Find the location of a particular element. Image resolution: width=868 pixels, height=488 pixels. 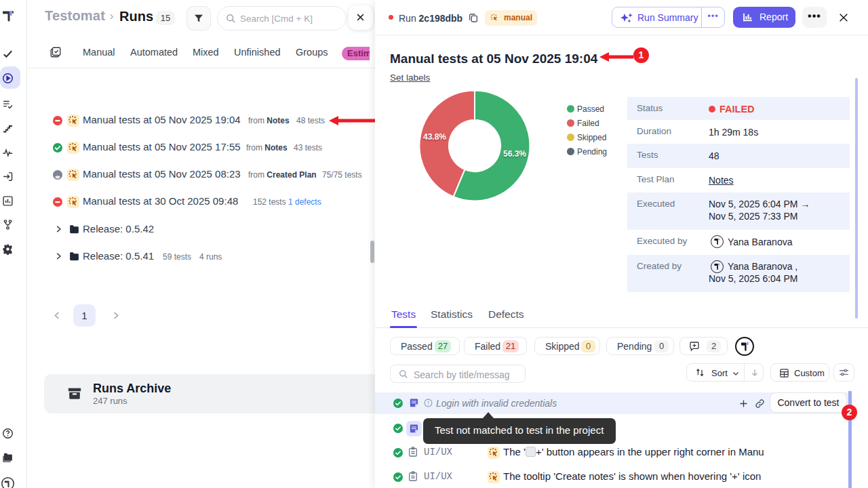

svg-text: 43.8% is located at coordinates (435, 137).